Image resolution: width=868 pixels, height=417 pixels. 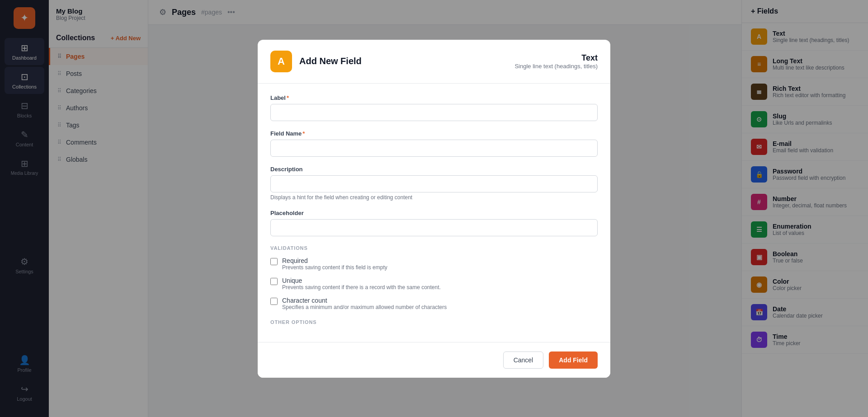 What do you see at coordinates (364, 300) in the screenshot?
I see `validation-label-character_count: Character count` at bounding box center [364, 300].